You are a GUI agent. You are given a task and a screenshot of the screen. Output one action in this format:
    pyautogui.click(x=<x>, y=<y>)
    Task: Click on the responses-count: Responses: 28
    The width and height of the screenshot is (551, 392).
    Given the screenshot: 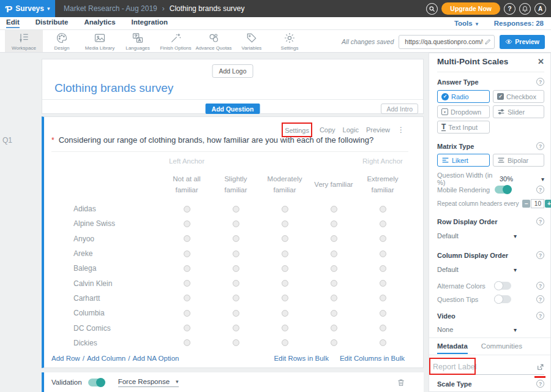 What is the action you would take?
    pyautogui.click(x=519, y=23)
    